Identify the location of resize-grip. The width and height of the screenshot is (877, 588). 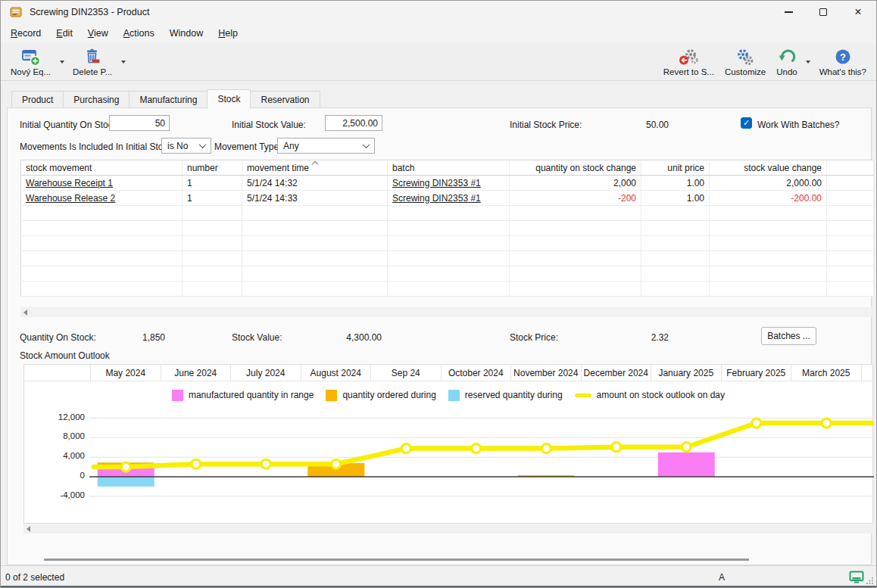
(870, 580).